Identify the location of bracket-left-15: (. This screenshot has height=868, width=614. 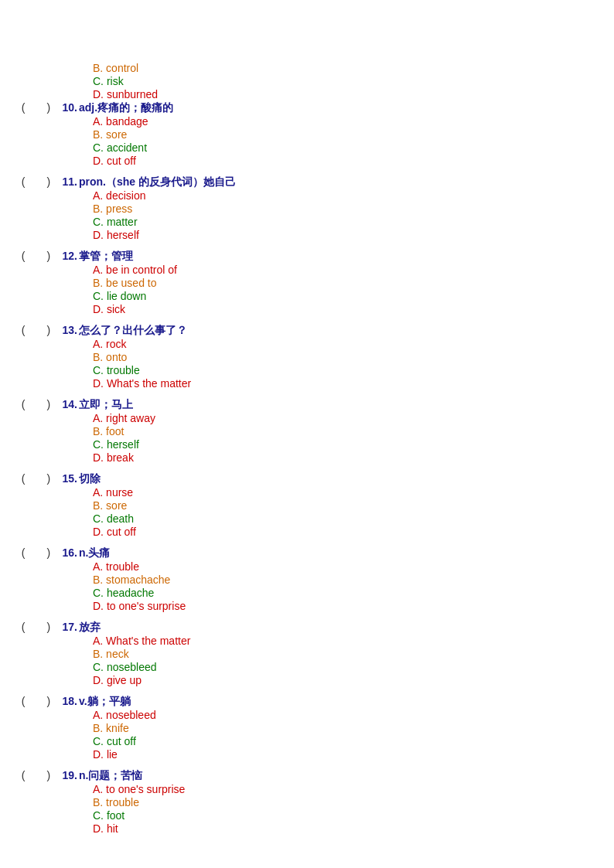
(18, 478).